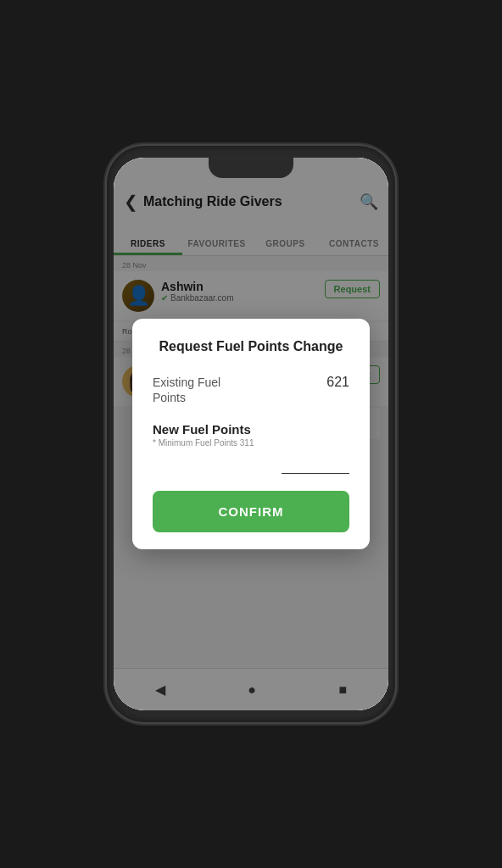  What do you see at coordinates (251, 512) in the screenshot?
I see `confirm-button: CONFIRM` at bounding box center [251, 512].